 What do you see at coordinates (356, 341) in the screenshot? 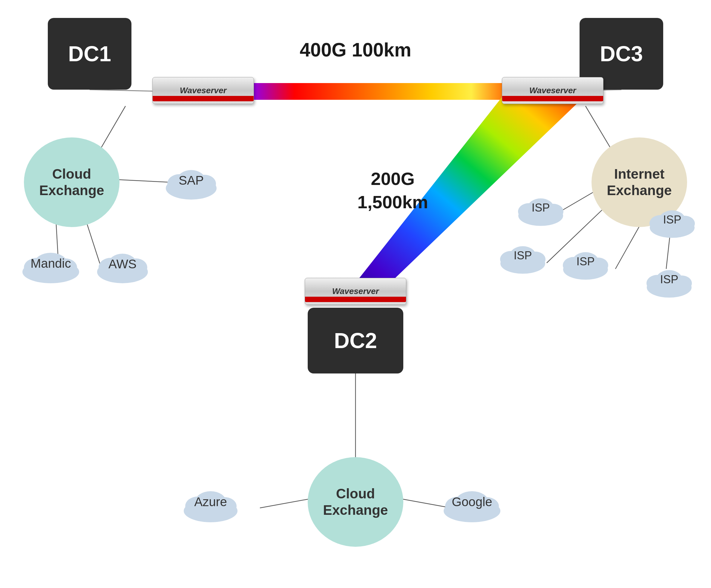
I see `dc2-label: DC2` at bounding box center [356, 341].